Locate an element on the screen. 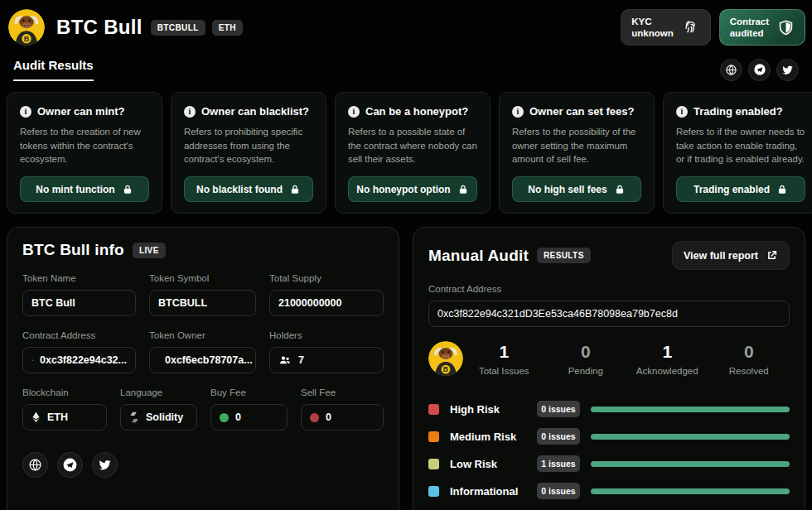  stat-total-issues: 1 Total Issues is located at coordinates (504, 359).